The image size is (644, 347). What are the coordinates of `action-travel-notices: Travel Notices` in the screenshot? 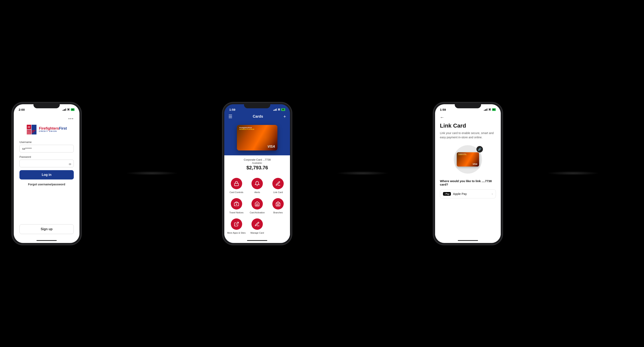 It's located at (236, 207).